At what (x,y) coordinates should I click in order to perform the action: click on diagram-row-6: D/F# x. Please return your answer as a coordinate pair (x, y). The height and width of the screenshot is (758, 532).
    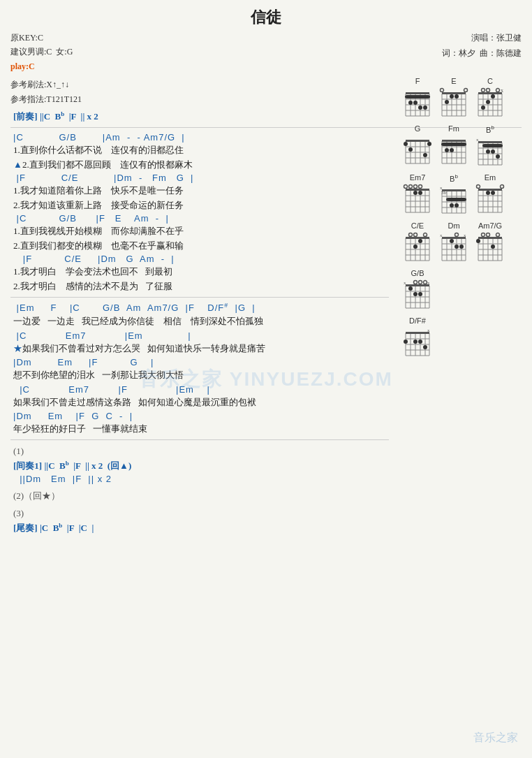
    Looking at the image, I should click on (462, 337).